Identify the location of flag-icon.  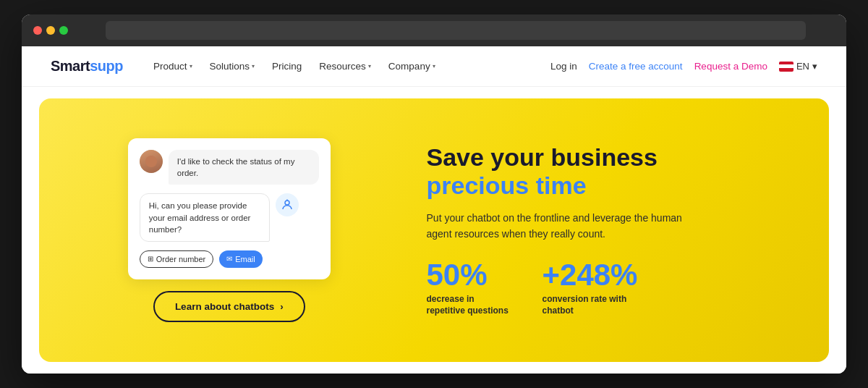
(786, 67).